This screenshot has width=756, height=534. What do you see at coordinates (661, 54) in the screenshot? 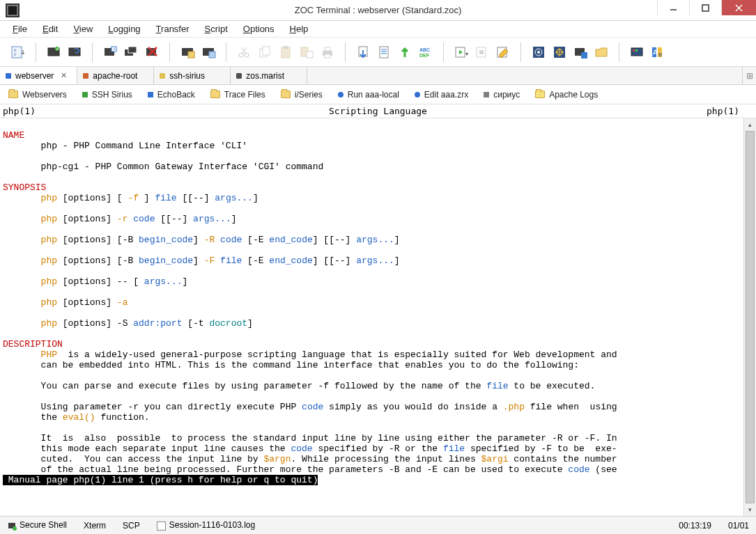
I see `svg-text: B` at bounding box center [661, 54].